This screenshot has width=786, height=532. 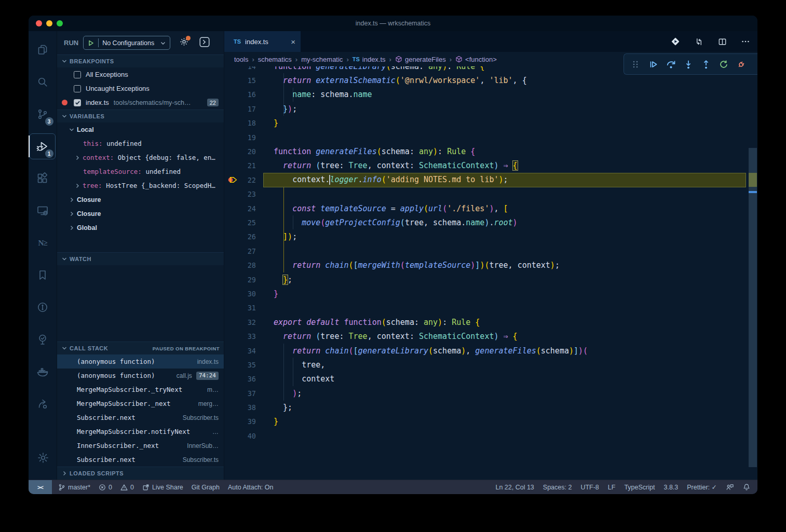 I want to click on configure-gear-icon, so click(x=184, y=43).